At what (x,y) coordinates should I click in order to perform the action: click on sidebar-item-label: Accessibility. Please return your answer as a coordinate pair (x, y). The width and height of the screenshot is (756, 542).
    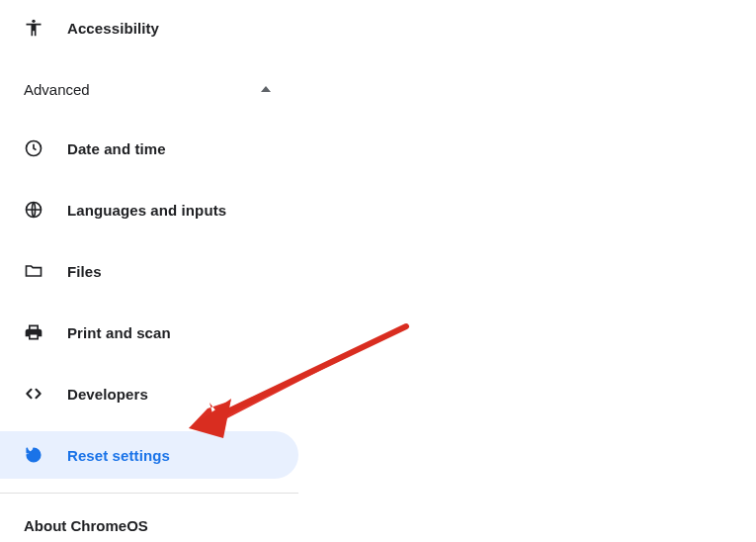
    Looking at the image, I should click on (113, 28).